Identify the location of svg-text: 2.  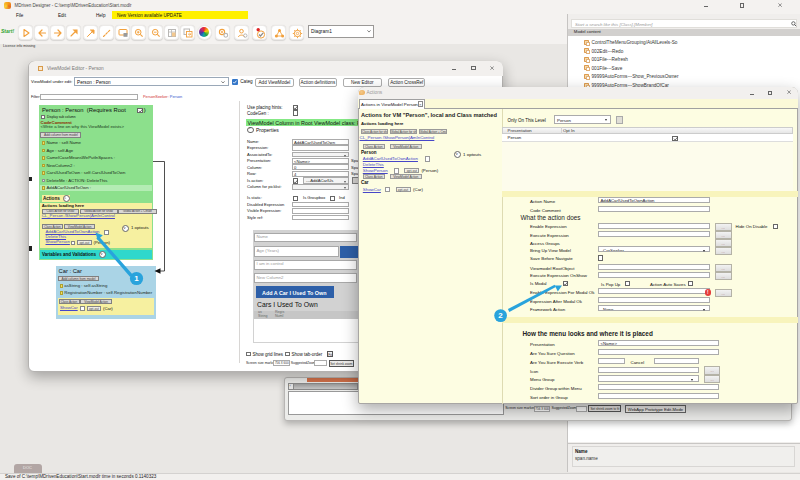
(500, 316).